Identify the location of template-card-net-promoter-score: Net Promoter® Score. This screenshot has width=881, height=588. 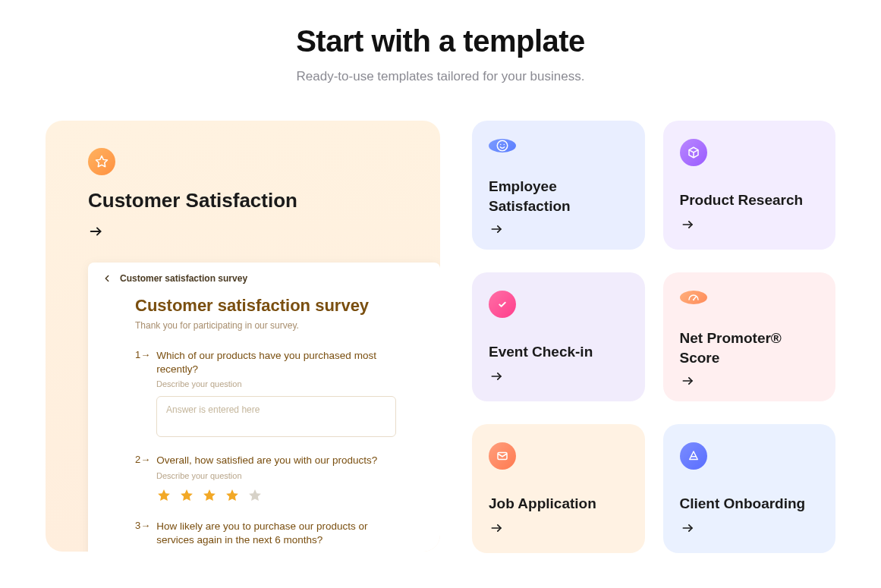
(750, 337).